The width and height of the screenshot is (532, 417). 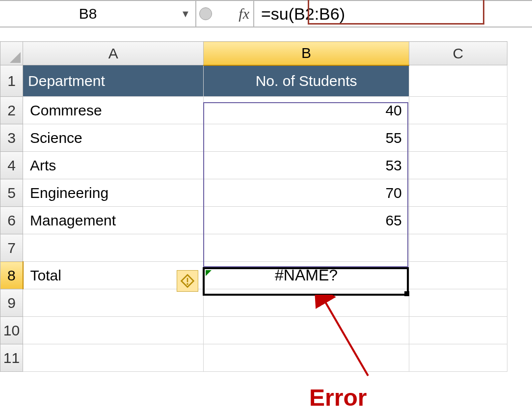 I want to click on cell-c9, so click(x=458, y=303).